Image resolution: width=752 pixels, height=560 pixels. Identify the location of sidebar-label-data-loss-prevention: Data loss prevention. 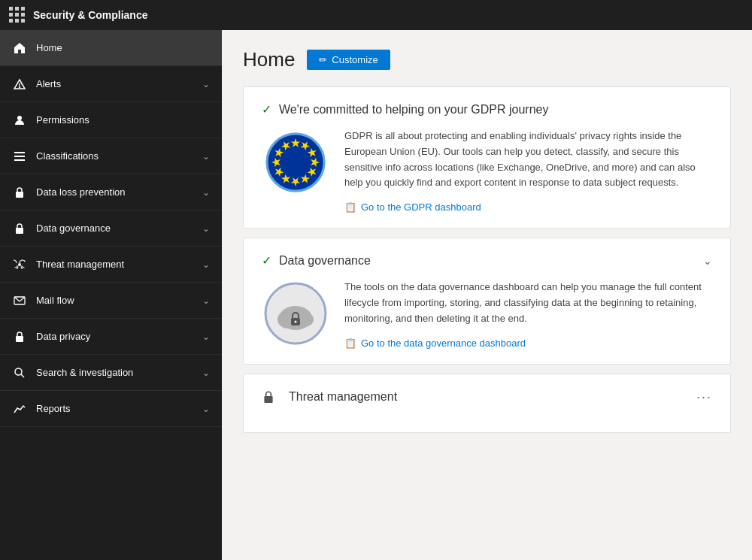
(117, 192).